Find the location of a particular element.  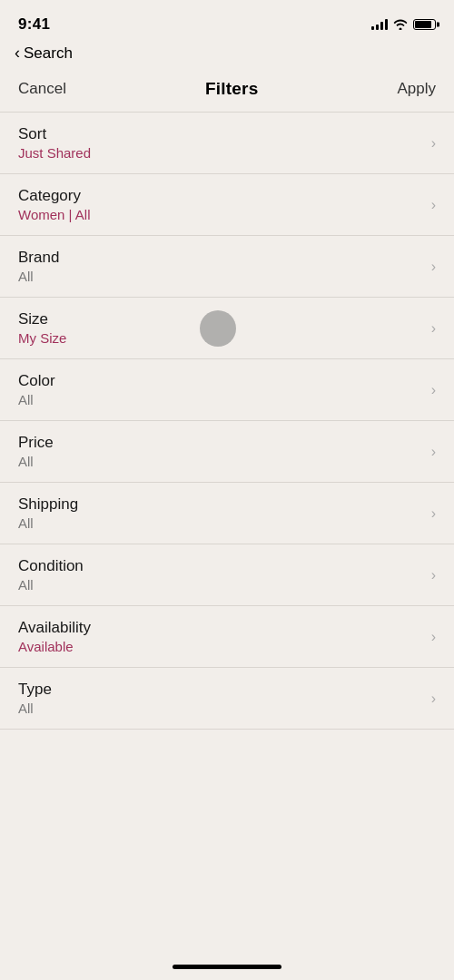

filter-item-left-sort: SortJust Shared is located at coordinates (54, 143).